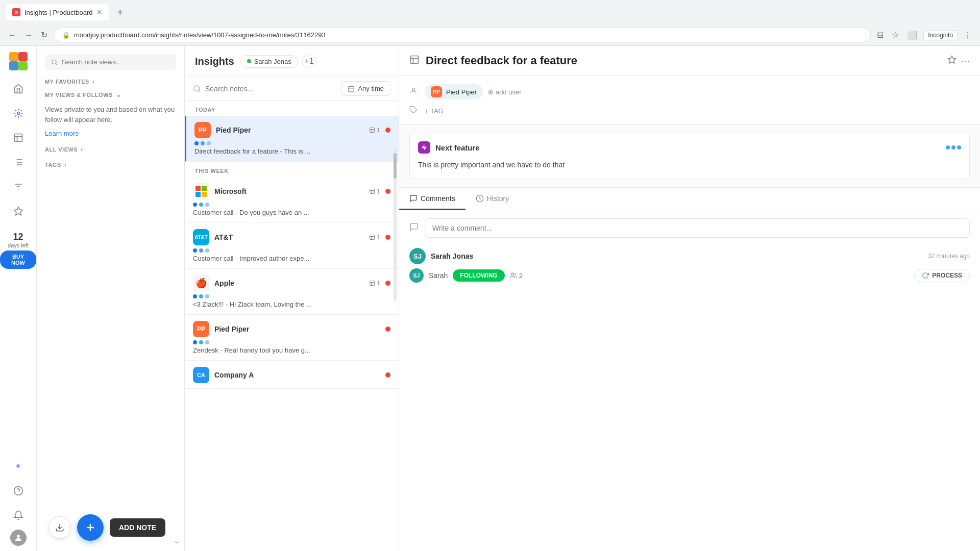  I want to click on nav-bell, so click(18, 515).